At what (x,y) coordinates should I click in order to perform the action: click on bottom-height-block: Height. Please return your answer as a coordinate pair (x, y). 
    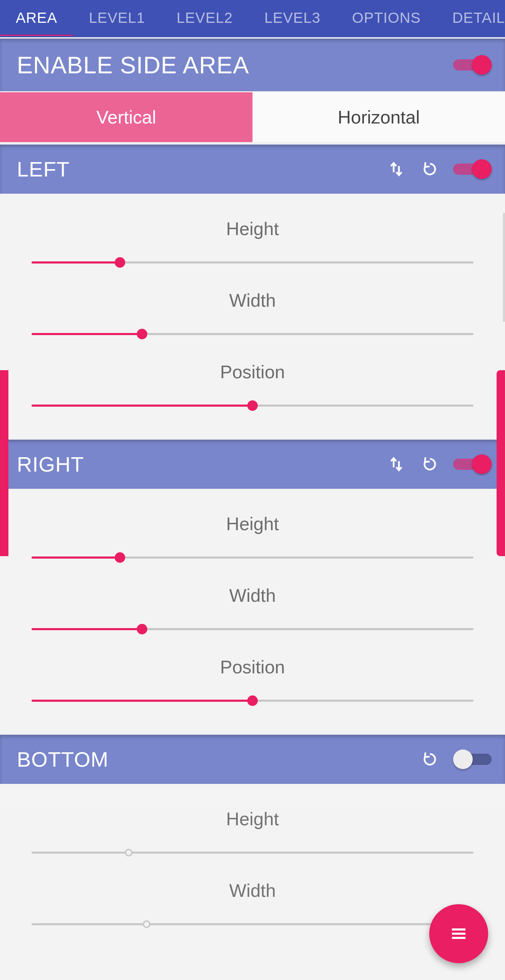
    Looking at the image, I should click on (252, 834).